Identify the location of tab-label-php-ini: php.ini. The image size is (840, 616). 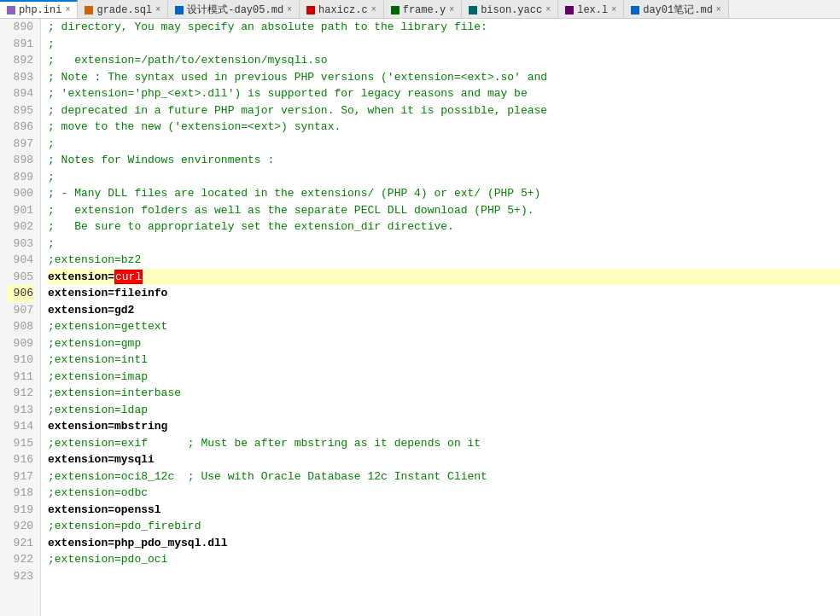
(40, 10).